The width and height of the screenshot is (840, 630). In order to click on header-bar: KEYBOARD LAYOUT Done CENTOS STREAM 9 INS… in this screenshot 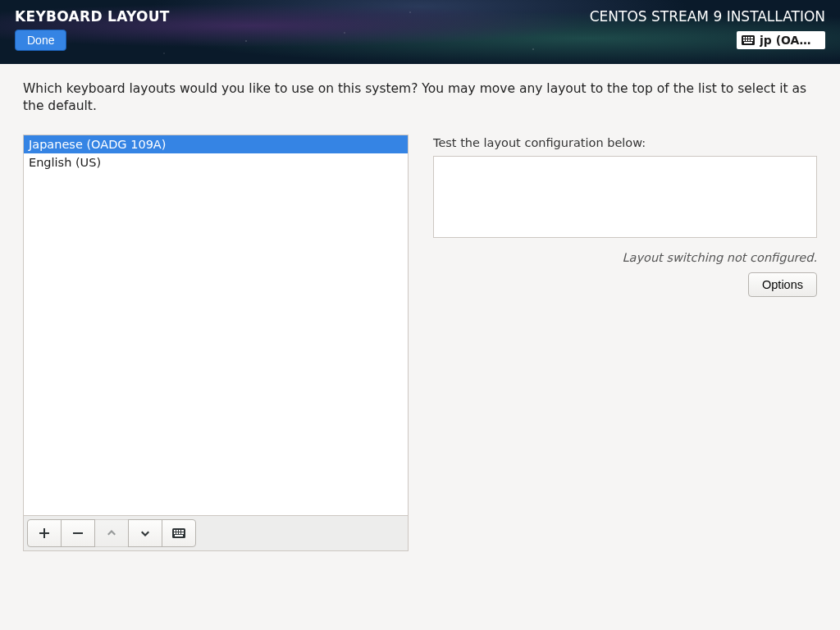, I will do `click(420, 32)`.